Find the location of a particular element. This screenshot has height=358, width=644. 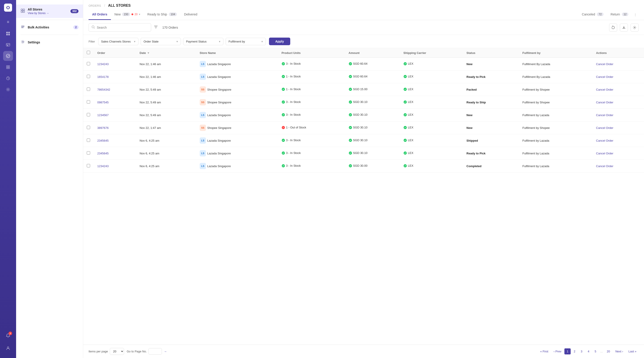

order-link: 1234567 is located at coordinates (103, 115).